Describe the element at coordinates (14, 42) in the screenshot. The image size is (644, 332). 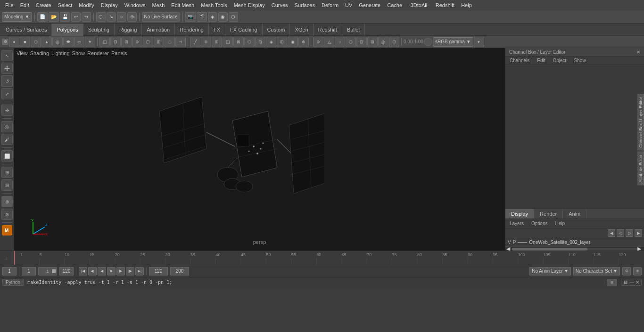
I see `sphere-btn: ●` at that location.